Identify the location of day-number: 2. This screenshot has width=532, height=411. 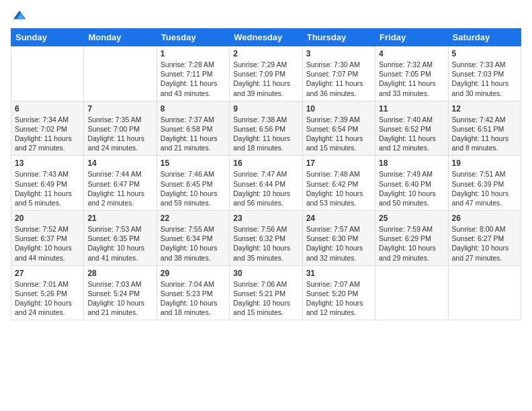
(266, 54).